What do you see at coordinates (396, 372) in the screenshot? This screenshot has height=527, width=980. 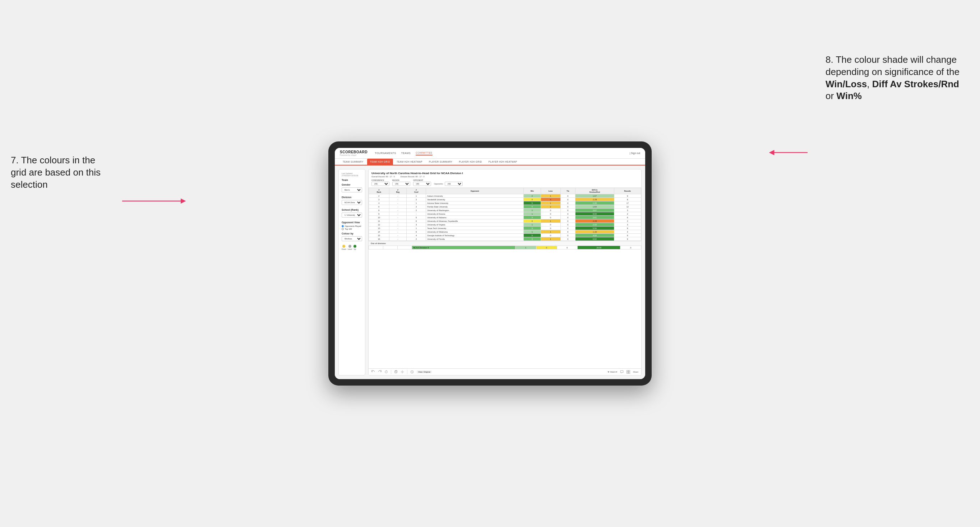 I see `copy-icon` at bounding box center [396, 372].